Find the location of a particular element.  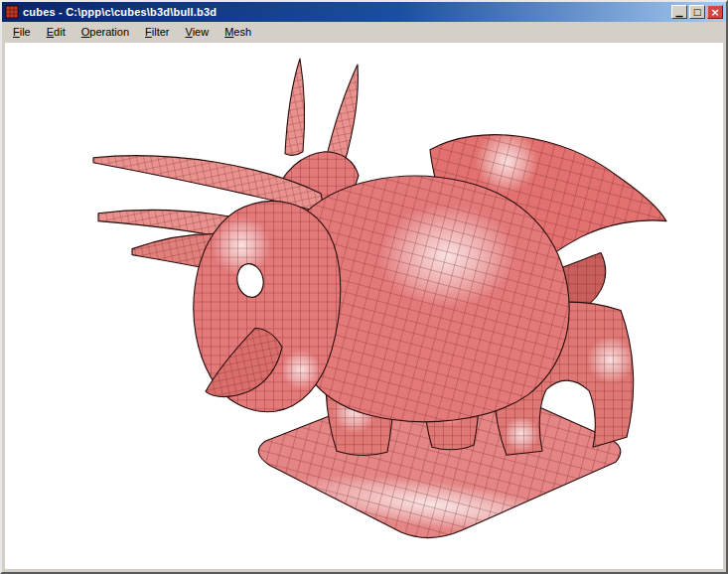

menu-operation: Operation is located at coordinates (105, 32).